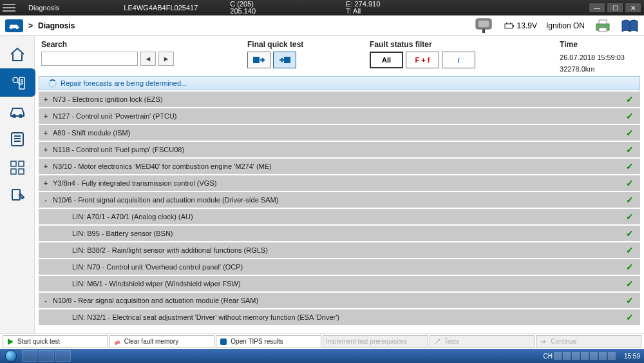  I want to click on system-tray: CH 15:59, so click(593, 356).